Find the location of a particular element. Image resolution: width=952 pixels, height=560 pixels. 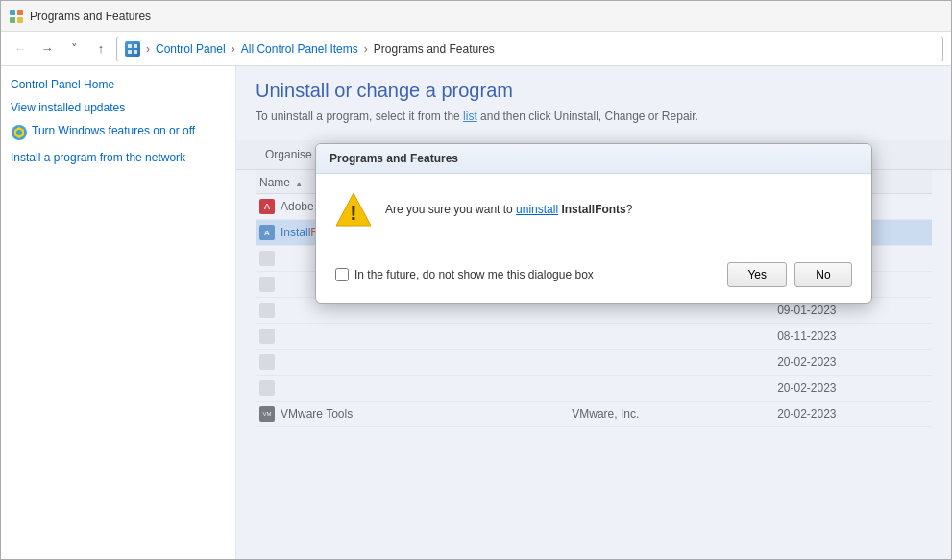

dialog-title-bar: Programs and Features is located at coordinates (594, 159).